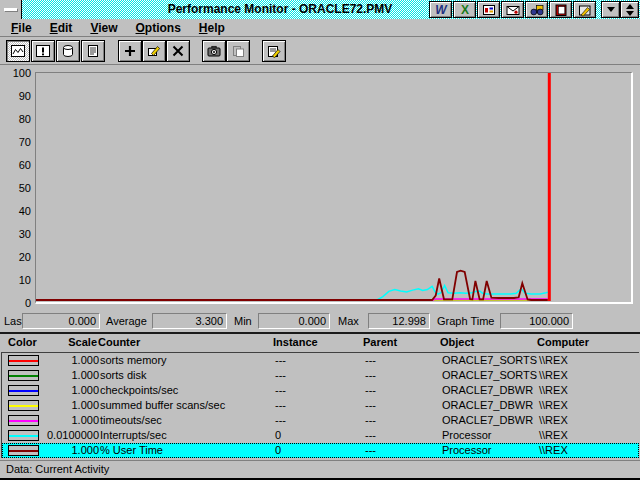 The width and height of the screenshot is (640, 480). What do you see at coordinates (131, 420) in the screenshot?
I see `counter-cell: timeouts/sec` at bounding box center [131, 420].